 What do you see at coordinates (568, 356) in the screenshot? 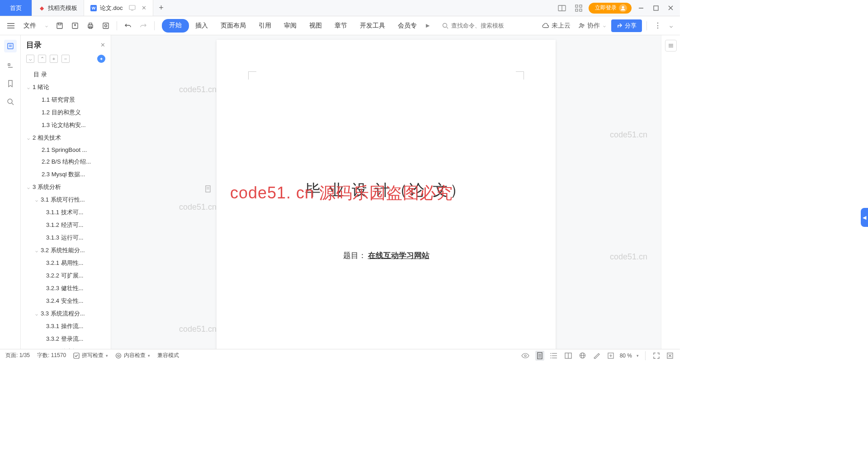
I see `view-reader-icon` at bounding box center [568, 356].